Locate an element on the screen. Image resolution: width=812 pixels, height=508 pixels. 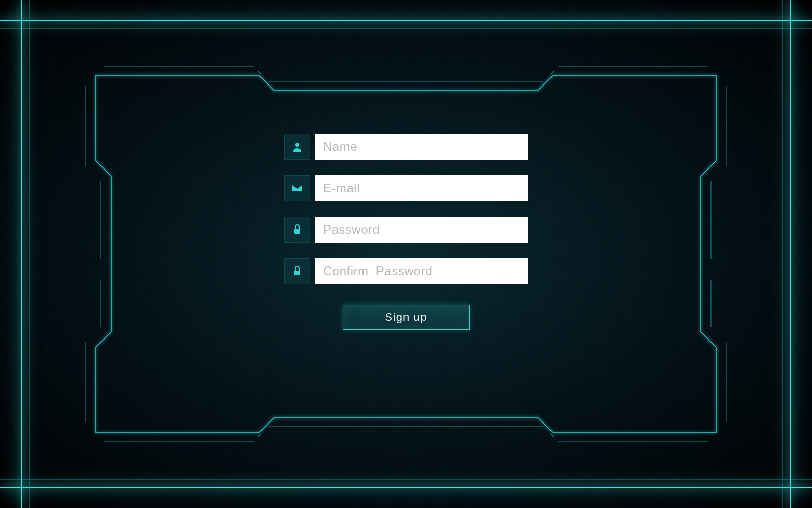
lock-icon-box is located at coordinates (297, 230).